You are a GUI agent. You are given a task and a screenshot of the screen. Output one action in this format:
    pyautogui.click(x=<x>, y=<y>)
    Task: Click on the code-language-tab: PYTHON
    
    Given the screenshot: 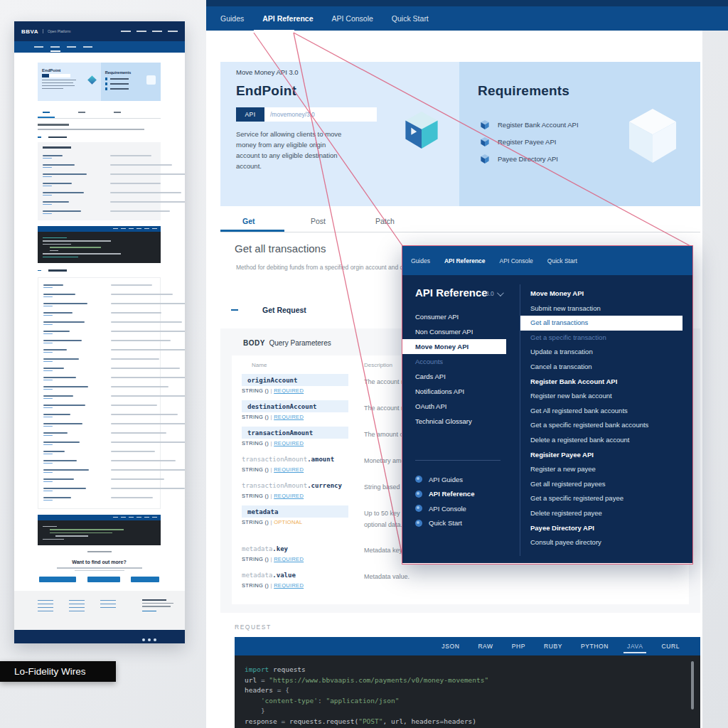 What is the action you would take?
    pyautogui.click(x=594, y=646)
    